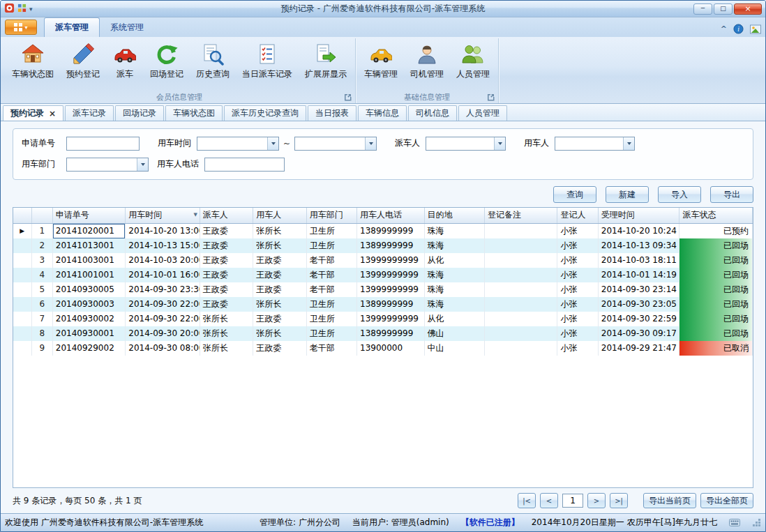 This screenshot has width=766, height=532. I want to click on grid-cell: 中山, so click(454, 349).